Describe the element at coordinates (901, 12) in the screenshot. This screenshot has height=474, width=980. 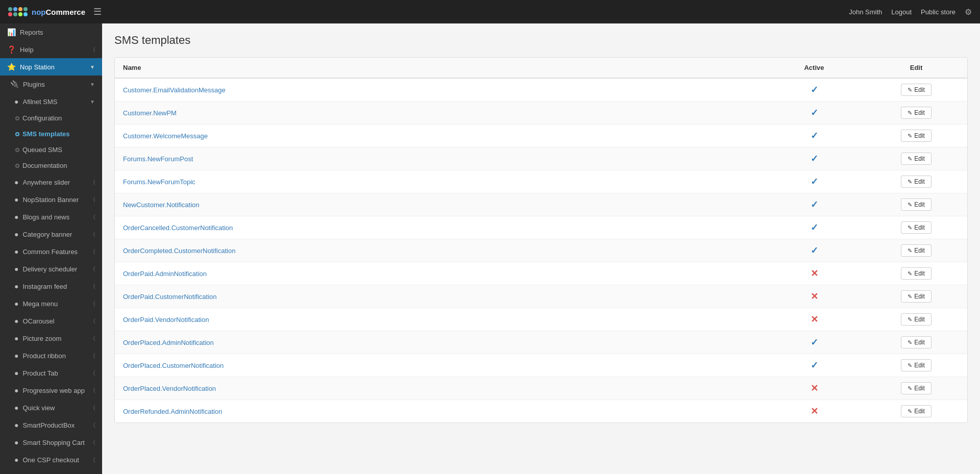
I see `logout-button: Logout` at that location.